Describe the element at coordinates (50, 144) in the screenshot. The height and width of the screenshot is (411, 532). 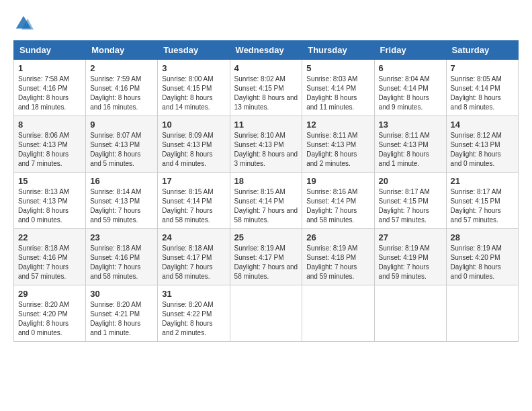
I see `calendar-cell: 8 Sunrise: 8:06 AM Sunset: 4:13 PM Dayli…` at that location.